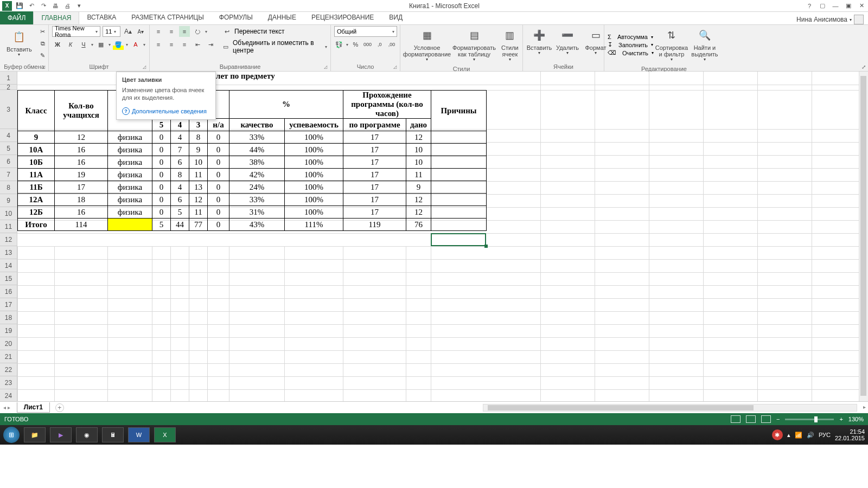 The image size is (868, 488). What do you see at coordinates (9, 162) in the screenshot?
I see `row-header: 6` at bounding box center [9, 162].